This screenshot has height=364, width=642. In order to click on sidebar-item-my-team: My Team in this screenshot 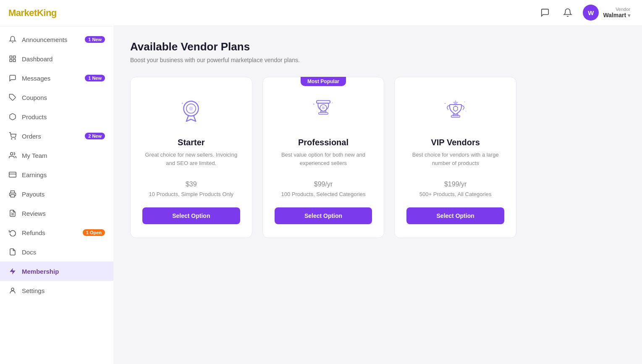, I will do `click(57, 155)`.